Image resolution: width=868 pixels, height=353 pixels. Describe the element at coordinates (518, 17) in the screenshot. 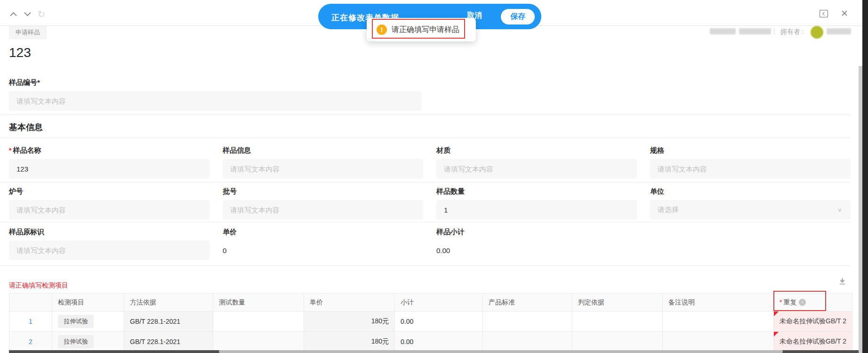

I see `save-button: 保存` at that location.